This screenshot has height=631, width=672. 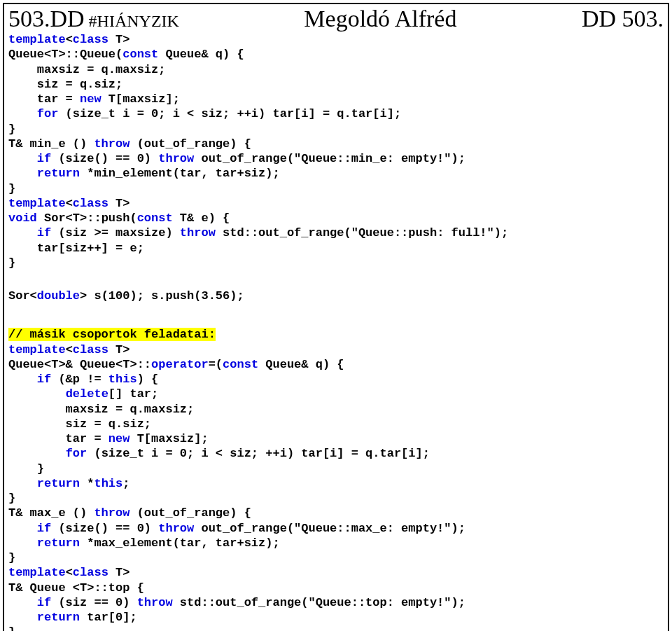 What do you see at coordinates (180, 364) in the screenshot?
I see `kw-operator: operator` at bounding box center [180, 364].